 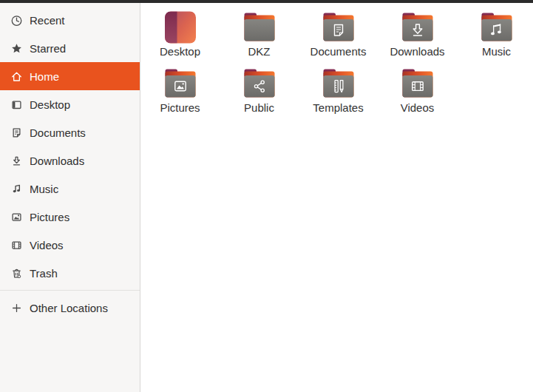 I want to click on folder-music: Music, so click(x=495, y=38).